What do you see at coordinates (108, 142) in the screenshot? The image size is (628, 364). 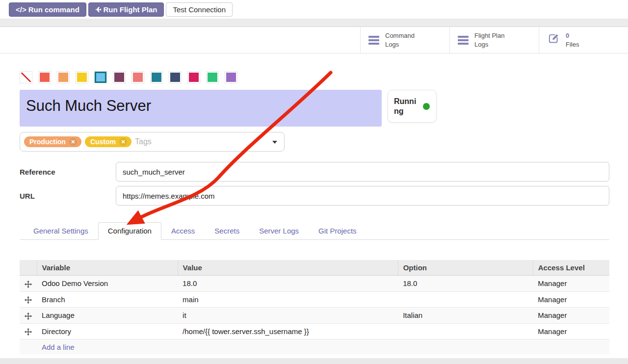 I see `tag-pill-custom: Custom✕` at bounding box center [108, 142].